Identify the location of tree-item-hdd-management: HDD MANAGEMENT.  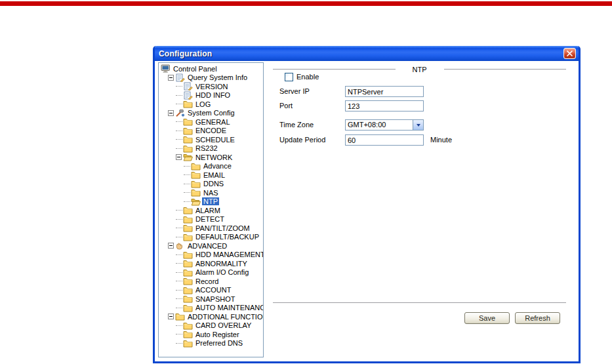
(211, 255).